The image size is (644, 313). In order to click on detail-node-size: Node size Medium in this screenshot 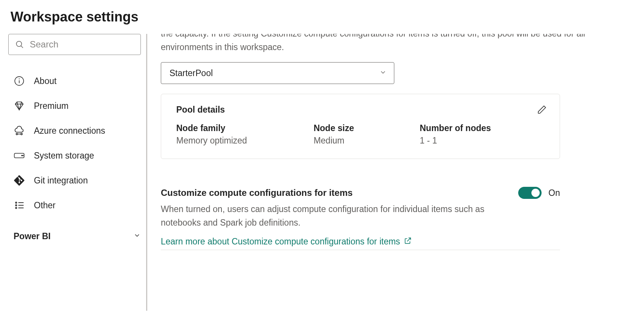, I will do `click(367, 134)`.